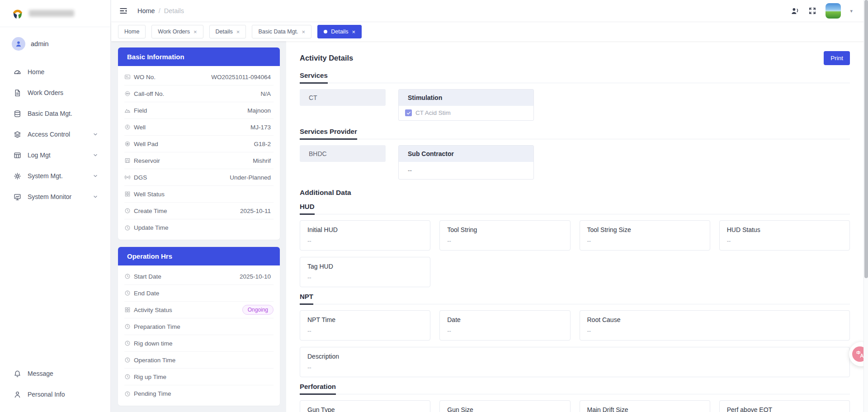 This screenshot has height=412, width=868. Describe the element at coordinates (365, 409) in the screenshot. I see `field-label: Gun Type` at that location.